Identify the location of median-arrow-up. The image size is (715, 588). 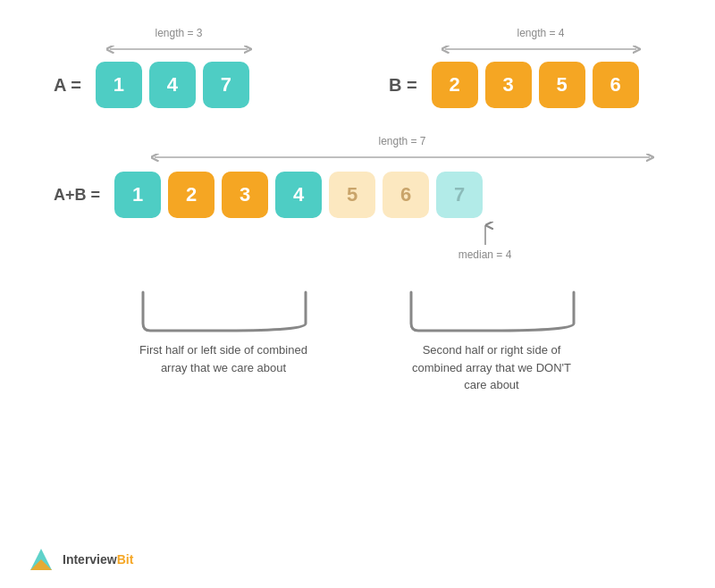
(485, 234).